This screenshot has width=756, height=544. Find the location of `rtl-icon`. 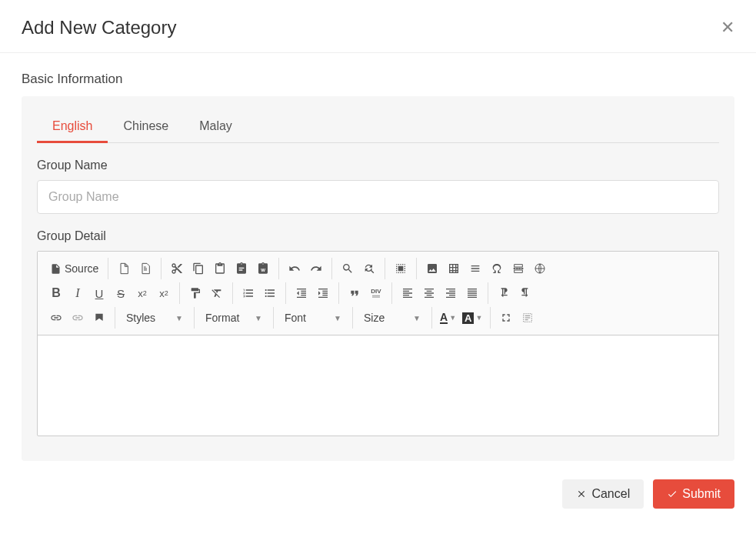

rtl-icon is located at coordinates (525, 293).